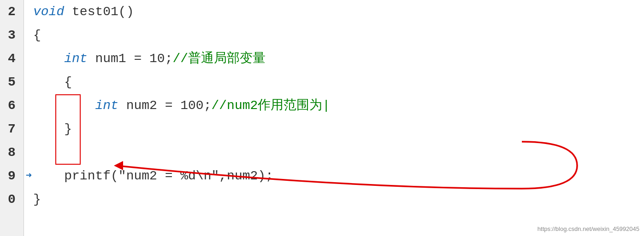  What do you see at coordinates (12, 35) in the screenshot?
I see `line-number-3: 3` at bounding box center [12, 35].